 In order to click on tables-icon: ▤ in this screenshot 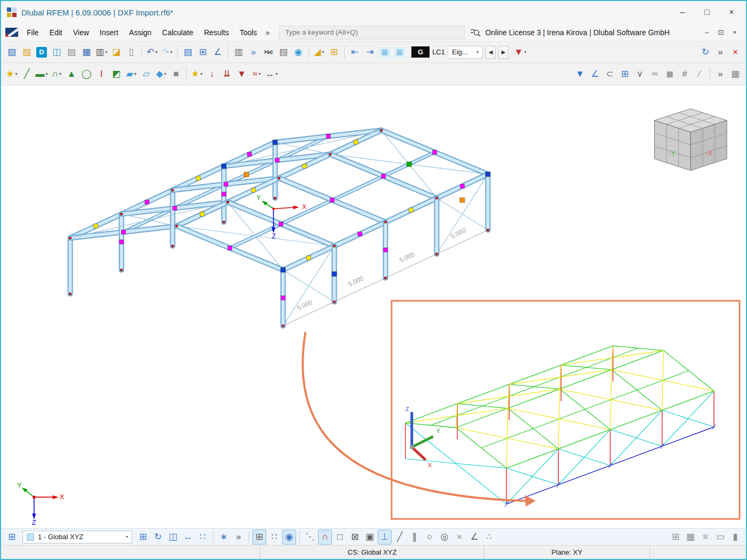, I will do `click(188, 52)`.